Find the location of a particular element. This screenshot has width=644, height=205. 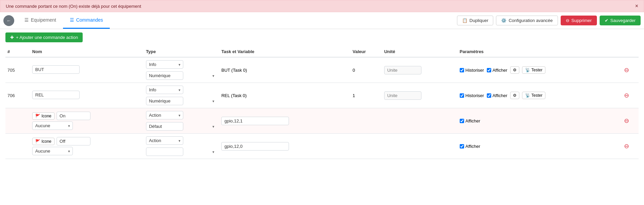

type-select-wrap-on: Info Action is located at coordinates (165, 115).